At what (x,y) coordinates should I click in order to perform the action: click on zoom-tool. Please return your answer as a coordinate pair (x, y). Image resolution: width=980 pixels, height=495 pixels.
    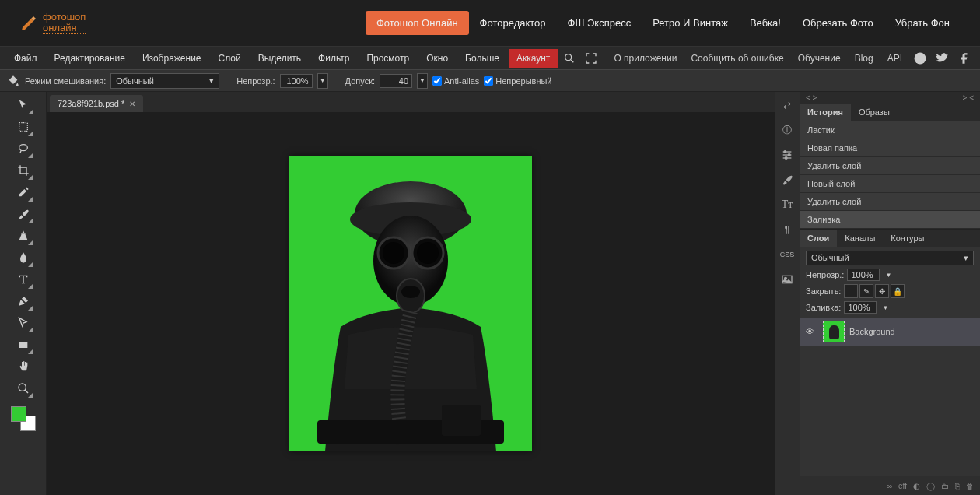
    Looking at the image, I should click on (23, 388).